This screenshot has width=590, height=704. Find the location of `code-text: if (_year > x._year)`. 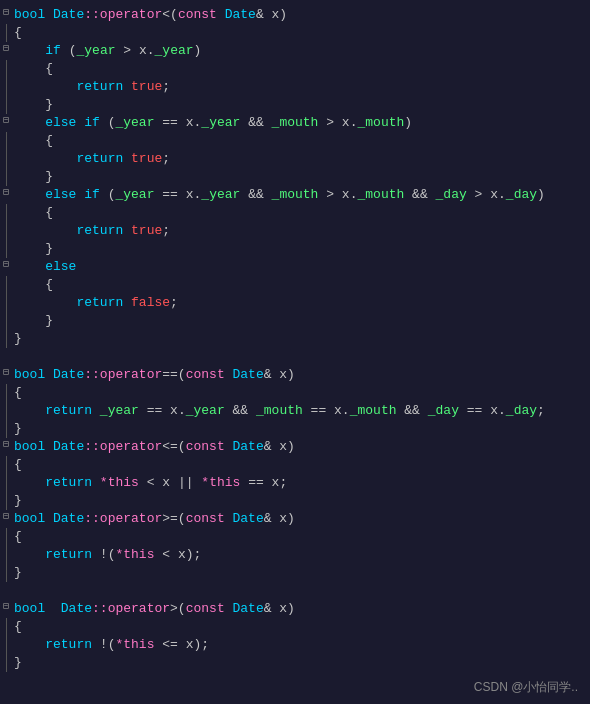

code-text: if (_year > x._year) is located at coordinates (299, 51).